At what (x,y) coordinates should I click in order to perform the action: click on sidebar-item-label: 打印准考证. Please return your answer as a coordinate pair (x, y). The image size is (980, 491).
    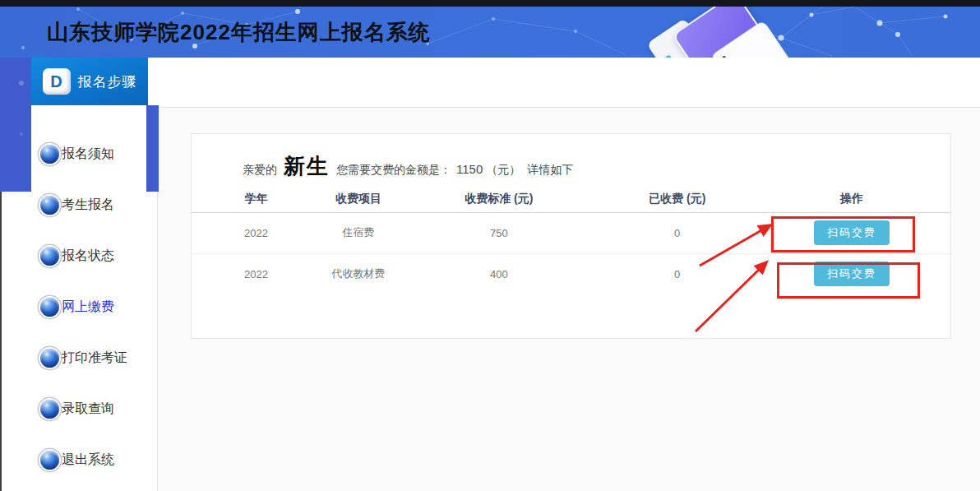
    Looking at the image, I should click on (95, 359).